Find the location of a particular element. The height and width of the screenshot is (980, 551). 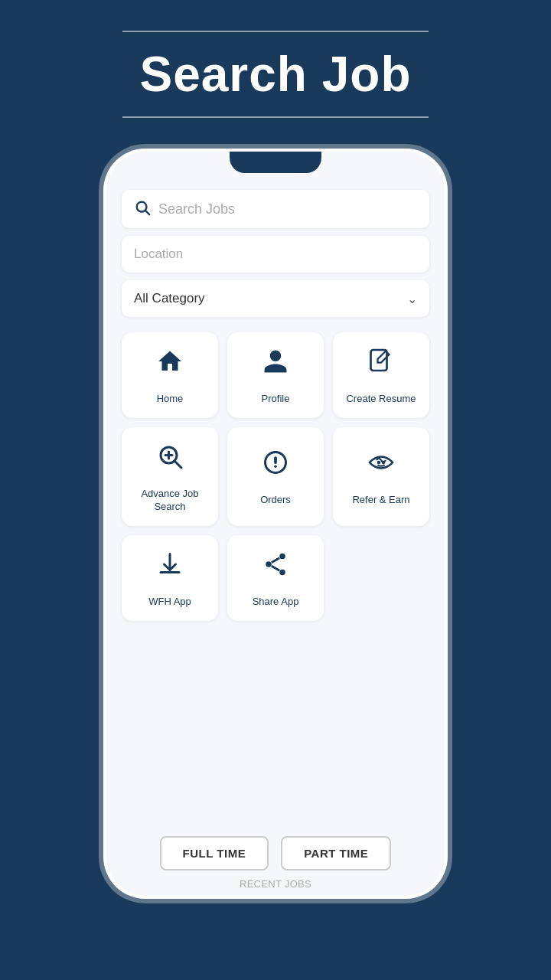

menu-item-share-app: Share App is located at coordinates (276, 578).